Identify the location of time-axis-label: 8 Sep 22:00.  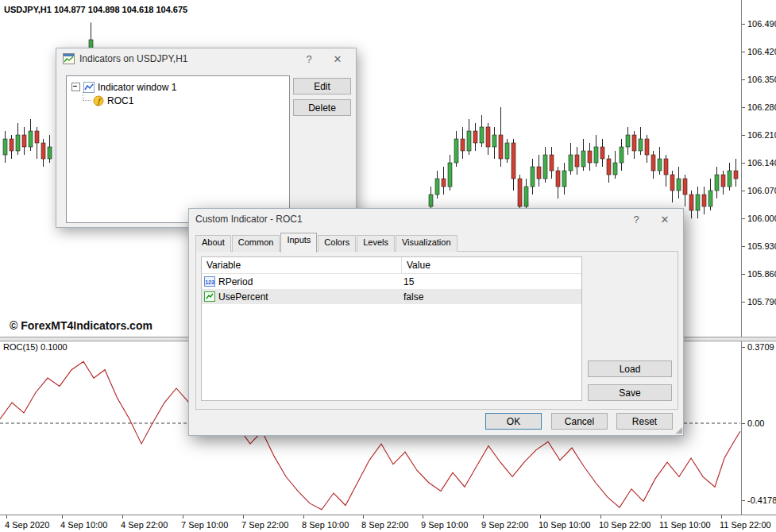
(384, 525).